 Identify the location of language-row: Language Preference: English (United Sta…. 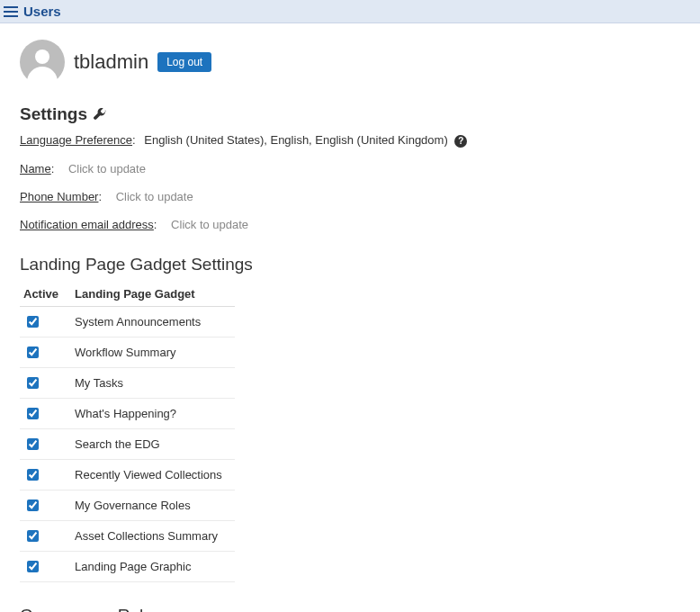
(350, 140).